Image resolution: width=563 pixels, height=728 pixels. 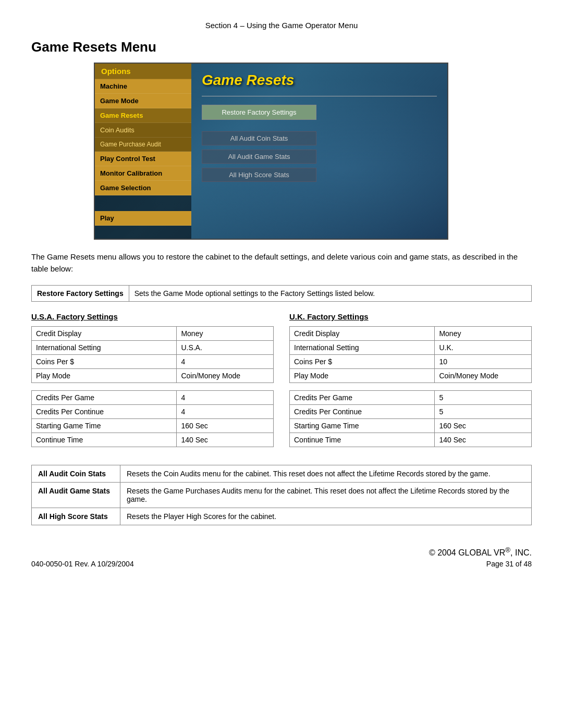 I want to click on all-high-score-stats-button: All High Score Stats, so click(x=259, y=175).